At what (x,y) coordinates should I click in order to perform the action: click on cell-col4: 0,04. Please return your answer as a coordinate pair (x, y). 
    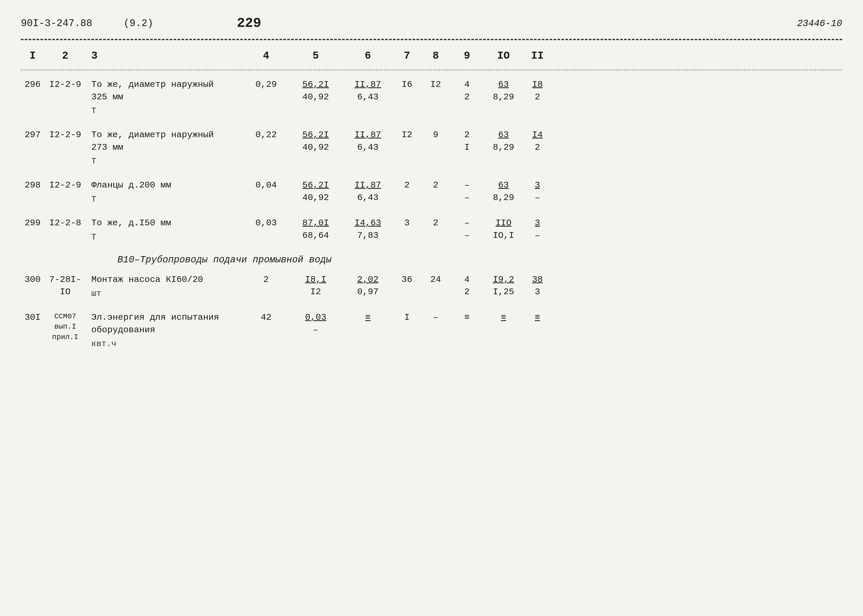
    Looking at the image, I should click on (266, 185).